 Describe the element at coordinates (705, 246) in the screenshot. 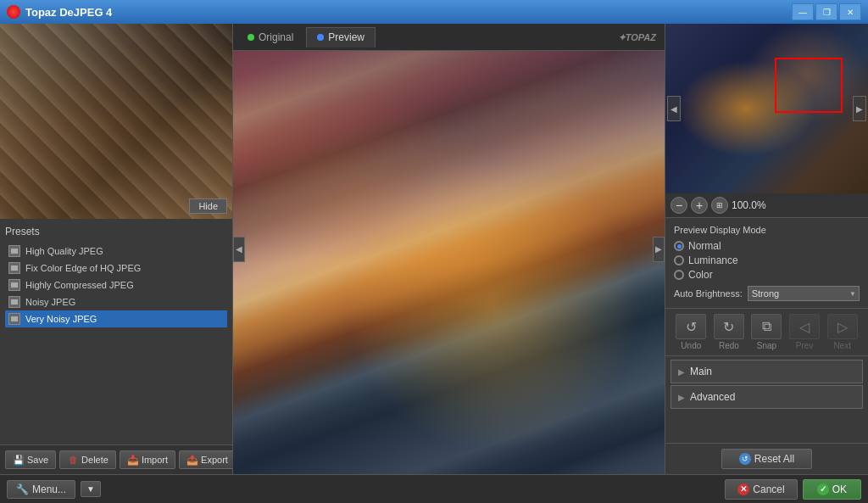

I see `radio-normal-label: Normal` at that location.